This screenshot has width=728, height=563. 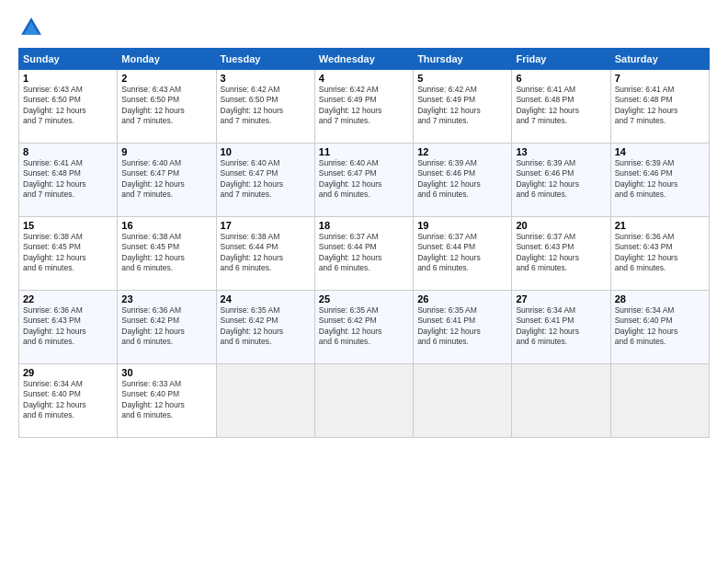 What do you see at coordinates (166, 299) in the screenshot?
I see `day-number: 23` at bounding box center [166, 299].